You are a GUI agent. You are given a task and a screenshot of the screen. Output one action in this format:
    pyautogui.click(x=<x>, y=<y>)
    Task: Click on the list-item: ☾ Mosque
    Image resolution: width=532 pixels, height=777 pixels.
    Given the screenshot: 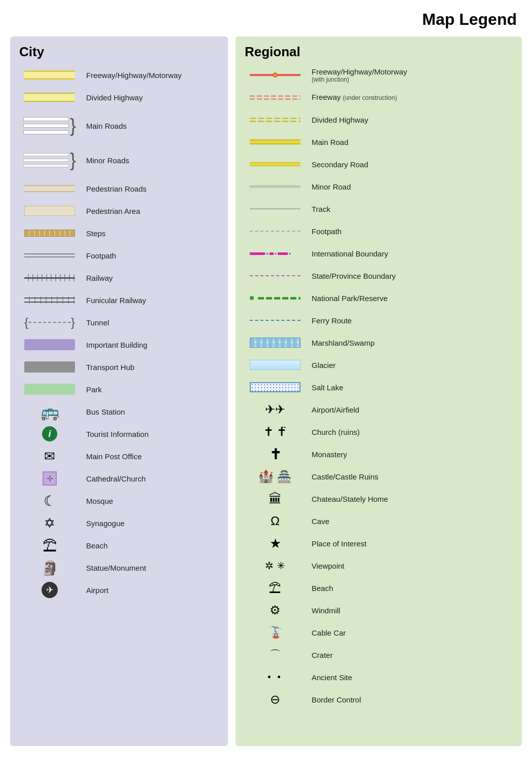 What is the action you would take?
    pyautogui.click(x=119, y=501)
    